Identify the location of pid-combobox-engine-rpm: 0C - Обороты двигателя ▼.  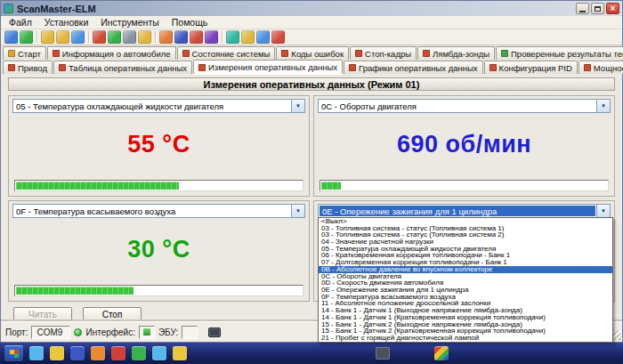
(465, 106).